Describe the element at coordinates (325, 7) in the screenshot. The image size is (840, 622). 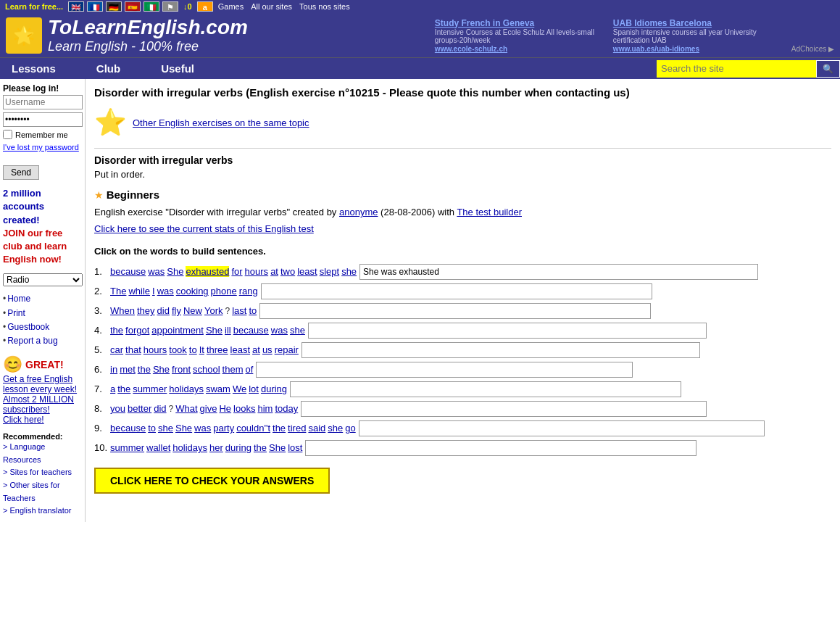
I see `tous-sites-link: Tous nos sites` at that location.